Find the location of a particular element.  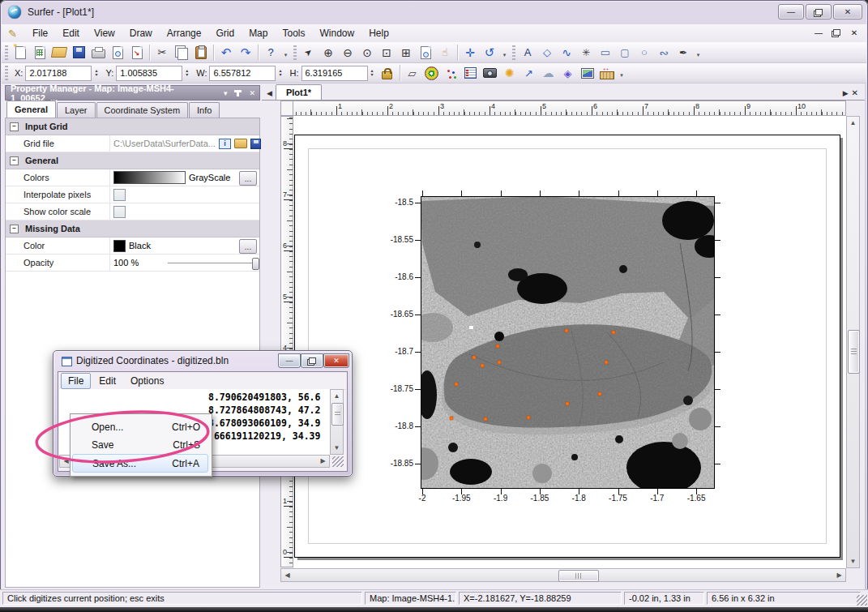

rotate-button: ↺ is located at coordinates (490, 53).